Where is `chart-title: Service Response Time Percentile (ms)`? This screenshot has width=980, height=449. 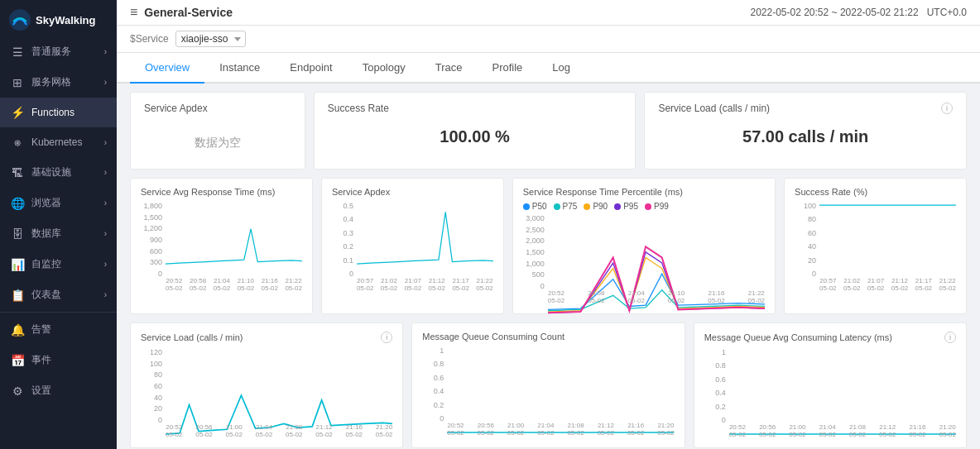
chart-title: Service Response Time Percentile (ms) is located at coordinates (644, 192).